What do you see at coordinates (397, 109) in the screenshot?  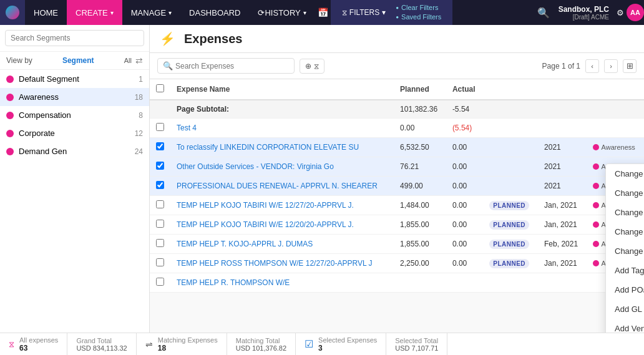 I see `subtotal-row: Page Subtotal: 101,382.36 -5.54` at bounding box center [397, 109].